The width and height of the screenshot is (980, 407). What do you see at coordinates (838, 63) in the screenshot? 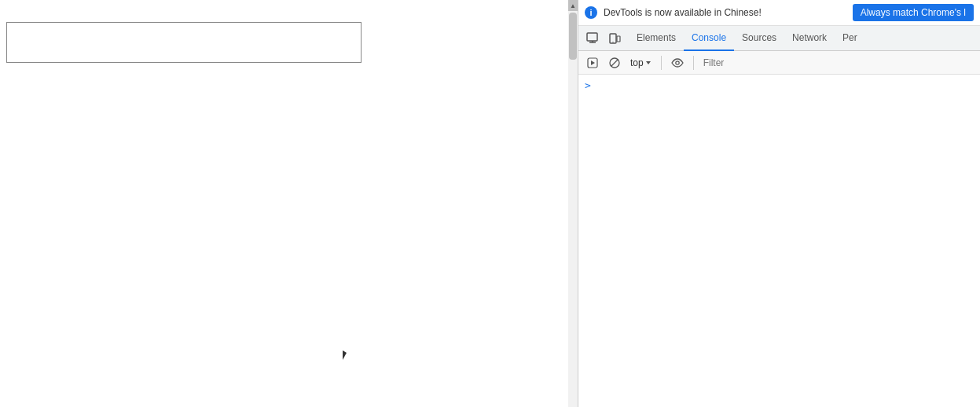
I see `filter-input` at bounding box center [838, 63].